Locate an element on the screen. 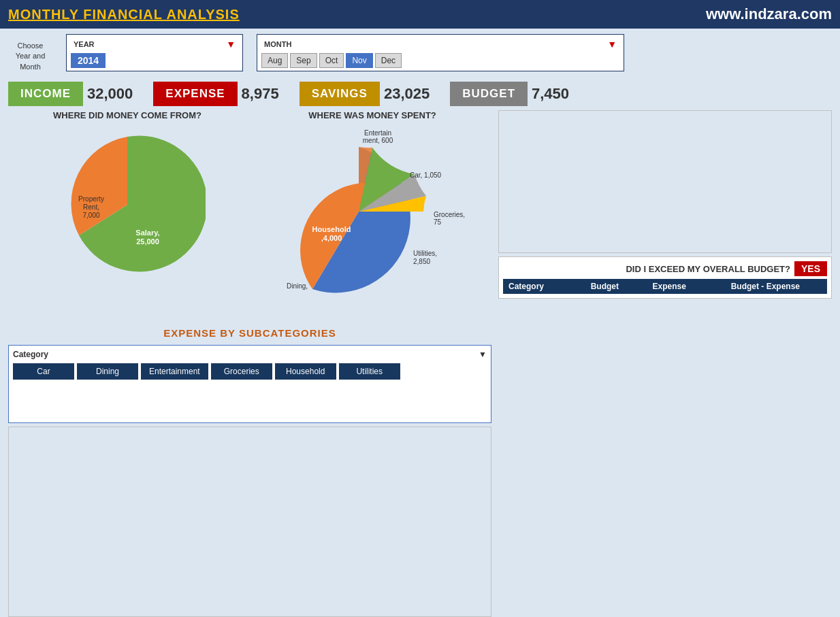 The width and height of the screenshot is (840, 617). budget-answer: YES is located at coordinates (811, 269).